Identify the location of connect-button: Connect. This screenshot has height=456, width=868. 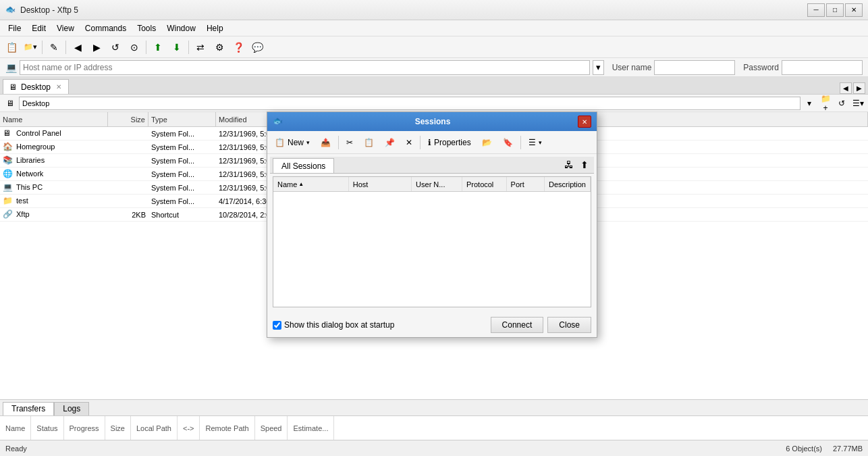
(517, 325).